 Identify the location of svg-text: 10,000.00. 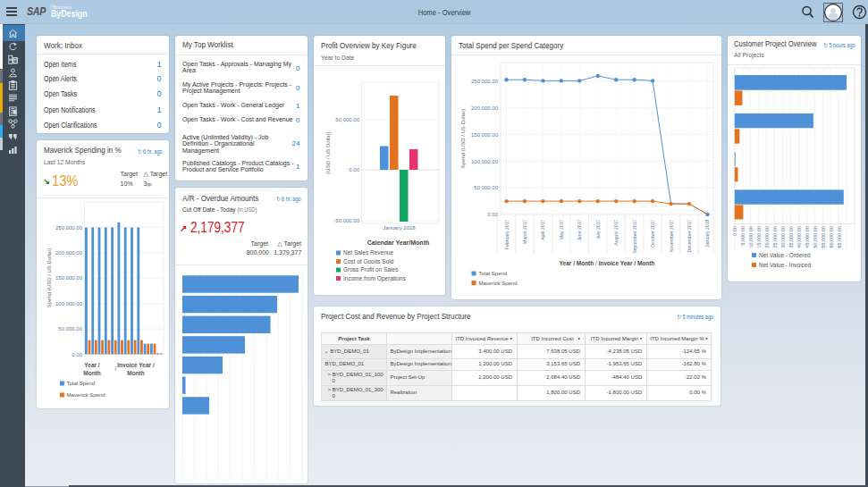
(751, 237).